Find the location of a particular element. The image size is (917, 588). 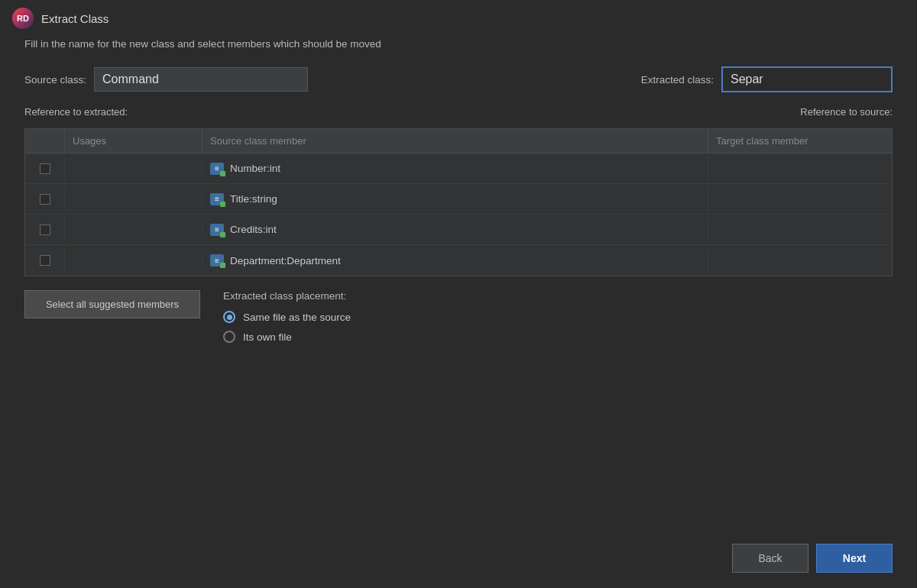

radio-own-file-label: Its own file is located at coordinates (267, 338).